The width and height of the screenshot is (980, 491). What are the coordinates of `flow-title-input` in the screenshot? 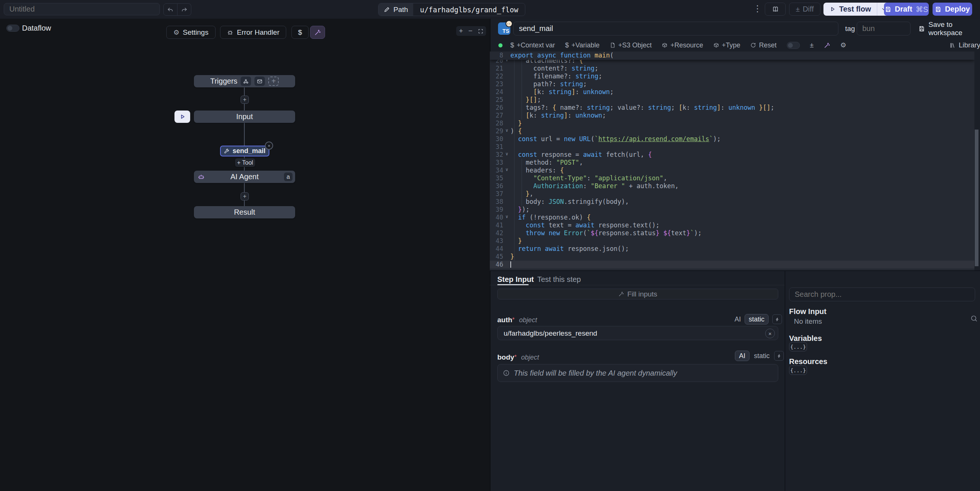 It's located at (82, 9).